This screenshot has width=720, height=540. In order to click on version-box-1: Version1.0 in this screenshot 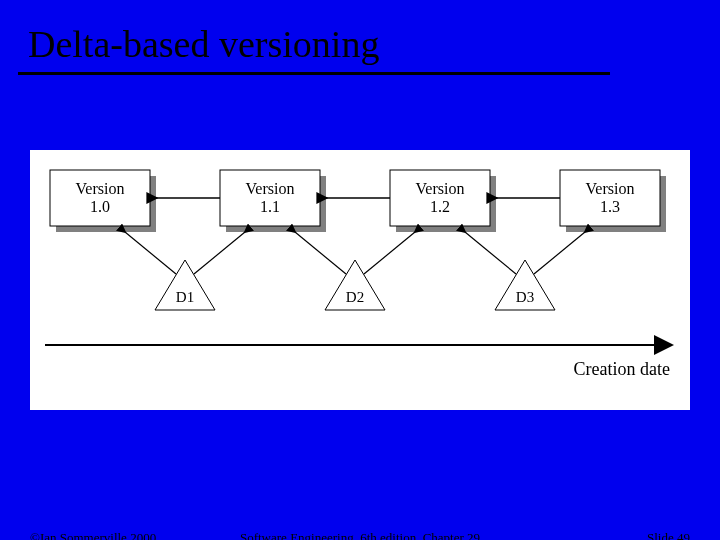, I will do `click(103, 201)`.